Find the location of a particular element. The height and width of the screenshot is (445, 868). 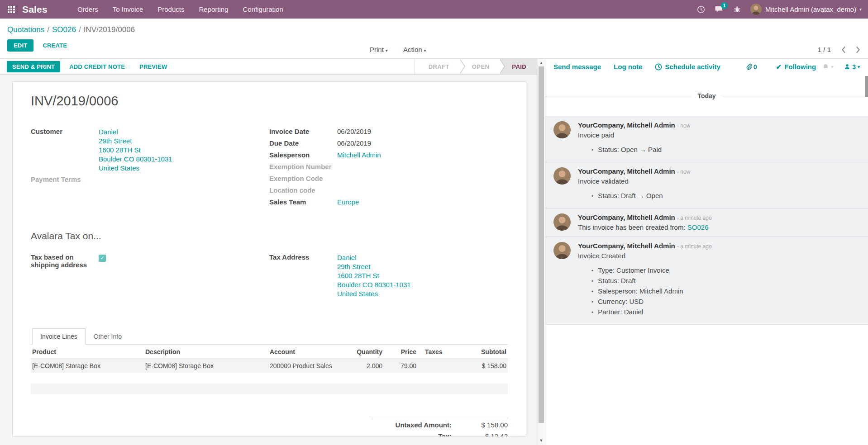

avalara-section-heading: Avalara Tax on... is located at coordinates (269, 236).